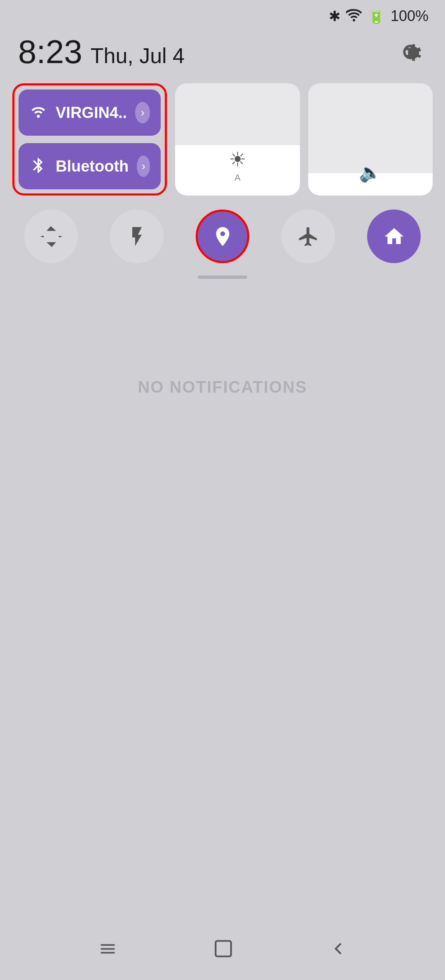  I want to click on chevron-right-icon2: ›, so click(143, 166).